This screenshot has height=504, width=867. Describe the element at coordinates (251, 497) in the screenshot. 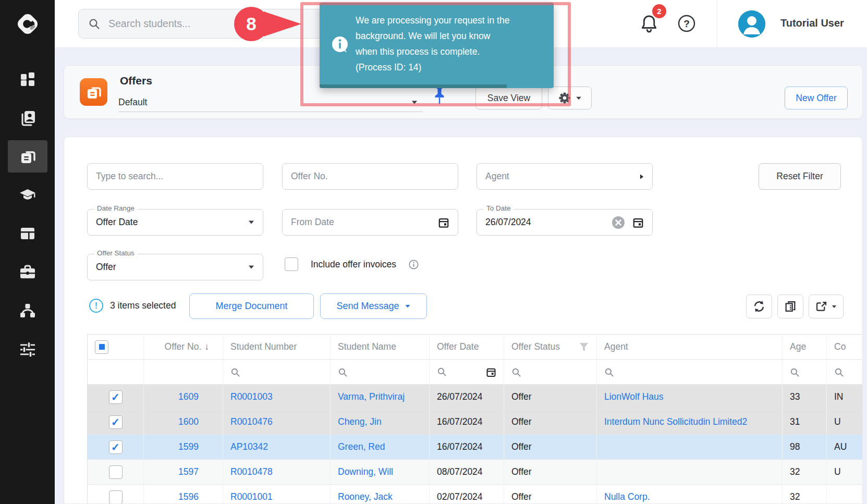

I see `cell-student-number-link: R0001001` at that location.